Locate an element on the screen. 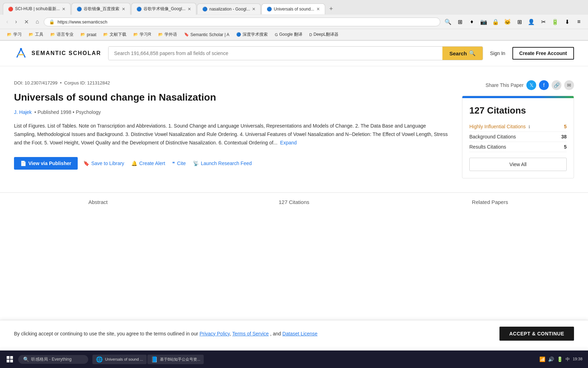 The image size is (588, 368). taskbar-clock: 19:38 is located at coordinates (578, 359).